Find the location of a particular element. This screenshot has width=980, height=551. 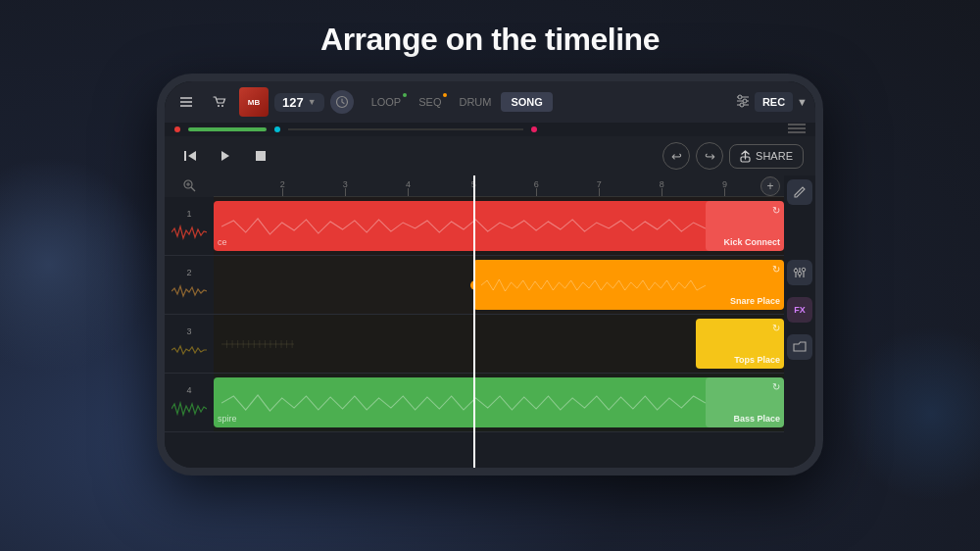

segment-kick-right: ↻ Kick Connect is located at coordinates (745, 225).